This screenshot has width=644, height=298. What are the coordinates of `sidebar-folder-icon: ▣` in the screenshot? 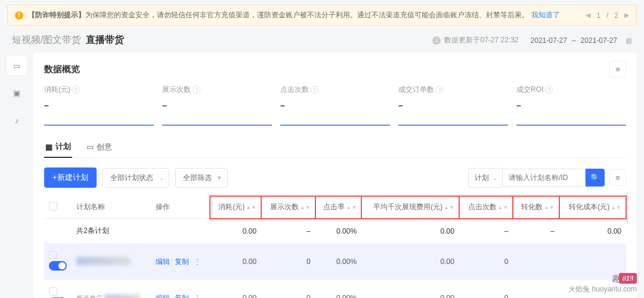 It's located at (17, 93).